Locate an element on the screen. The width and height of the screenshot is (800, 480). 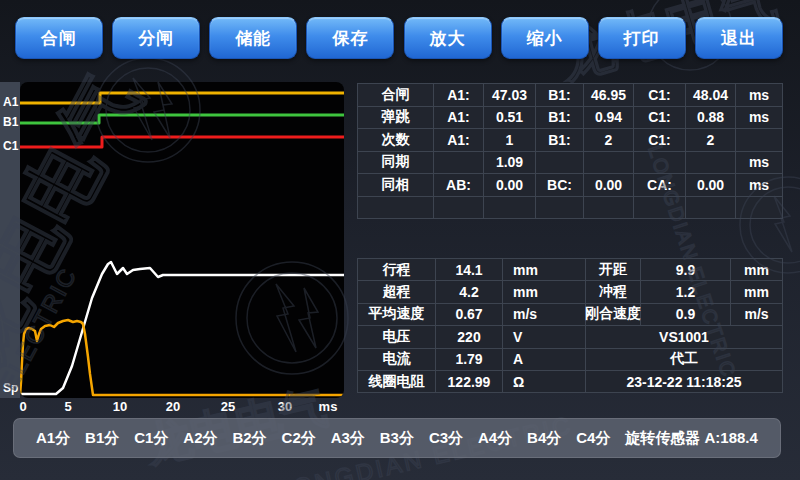
timing-cell-r4-c0: 同相 is located at coordinates (396, 185).